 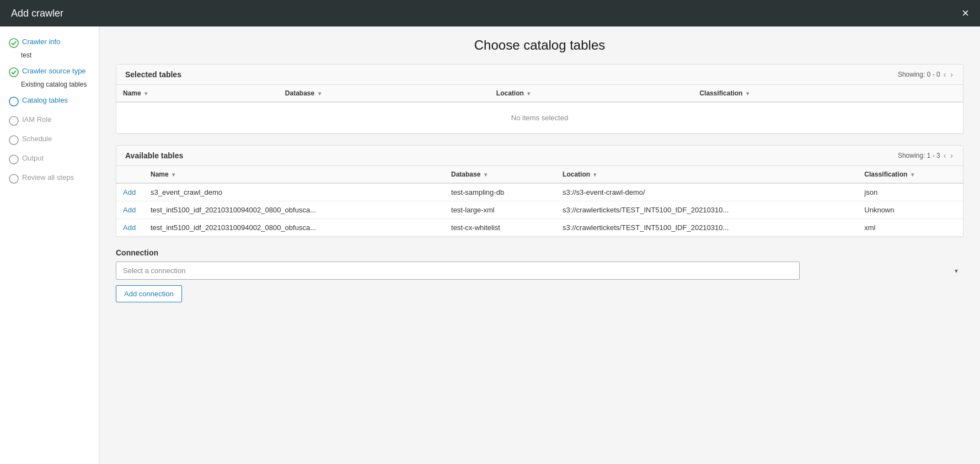 What do you see at coordinates (539, 109) in the screenshot?
I see `selected-tables-table: Name ▾ Database ▾ Location ▾ Classificat…` at bounding box center [539, 109].